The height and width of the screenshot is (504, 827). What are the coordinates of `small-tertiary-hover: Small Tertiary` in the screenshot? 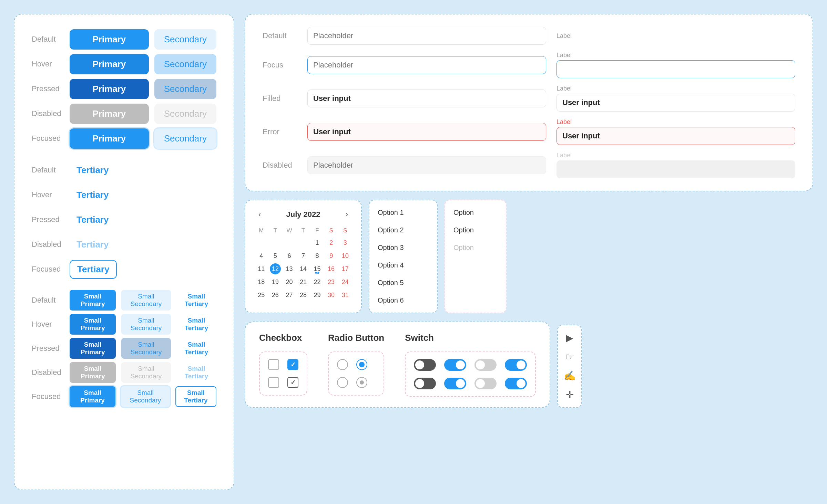 It's located at (196, 324).